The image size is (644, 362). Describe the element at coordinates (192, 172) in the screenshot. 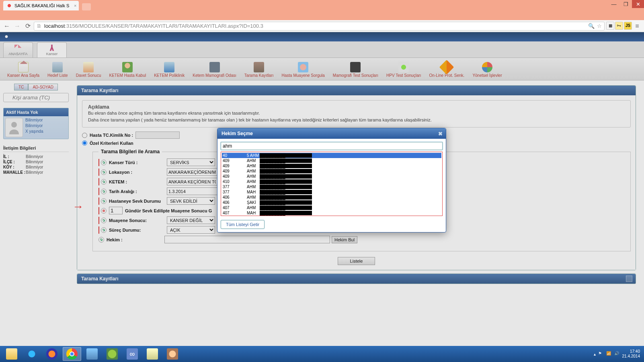

I see `lokasyon-input` at that location.